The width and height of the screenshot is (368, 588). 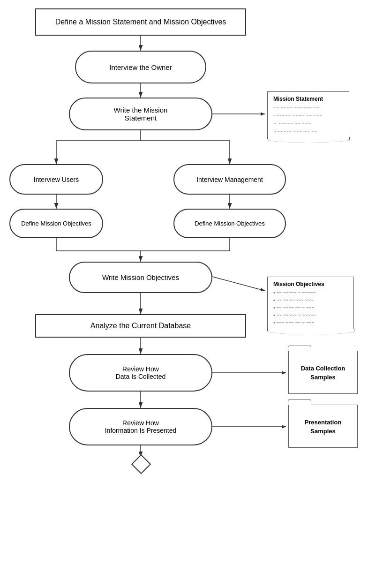 What do you see at coordinates (141, 326) in the screenshot?
I see `analyze-database-node: Analyze the Current Database` at bounding box center [141, 326].